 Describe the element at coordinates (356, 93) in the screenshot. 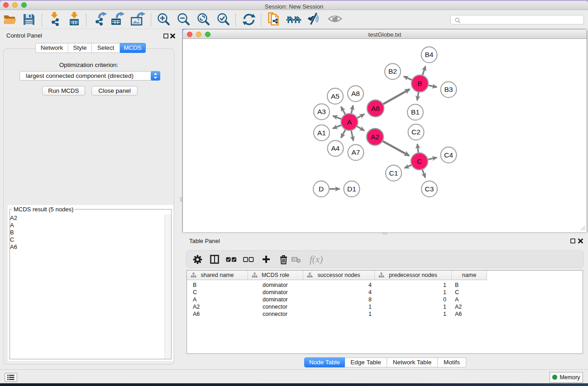

I see `svg-text: A8` at that location.